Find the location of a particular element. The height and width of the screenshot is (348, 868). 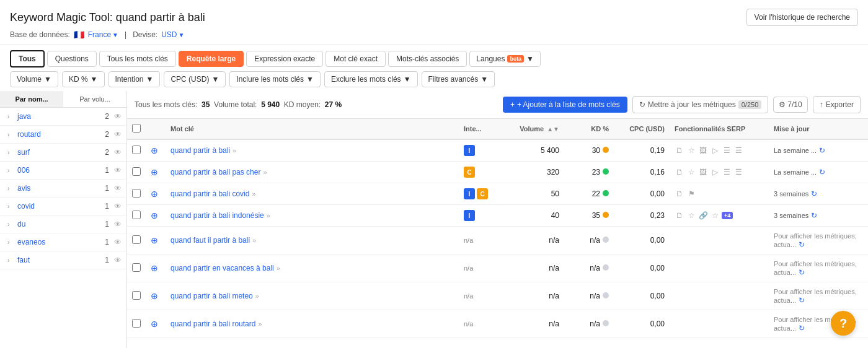

help-fab: ? is located at coordinates (843, 323).